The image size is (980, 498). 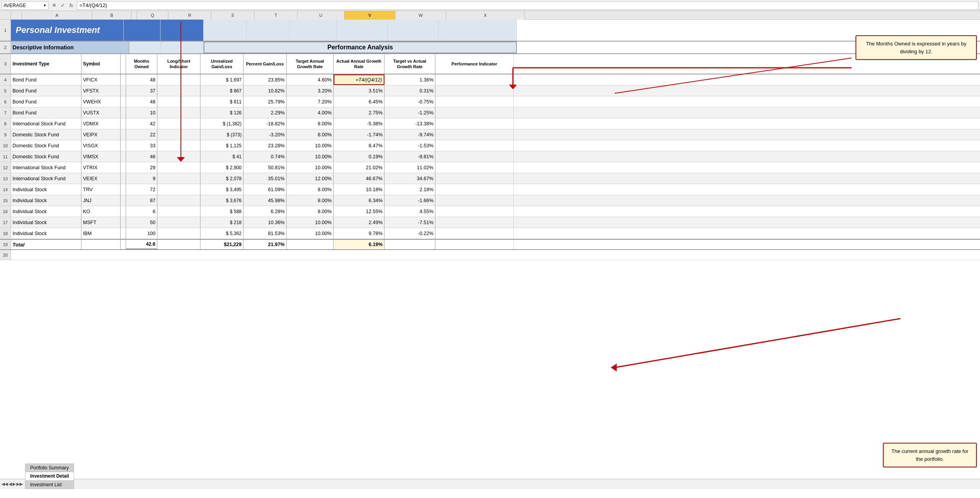 I want to click on cell-Q18: 100, so click(x=142, y=234).